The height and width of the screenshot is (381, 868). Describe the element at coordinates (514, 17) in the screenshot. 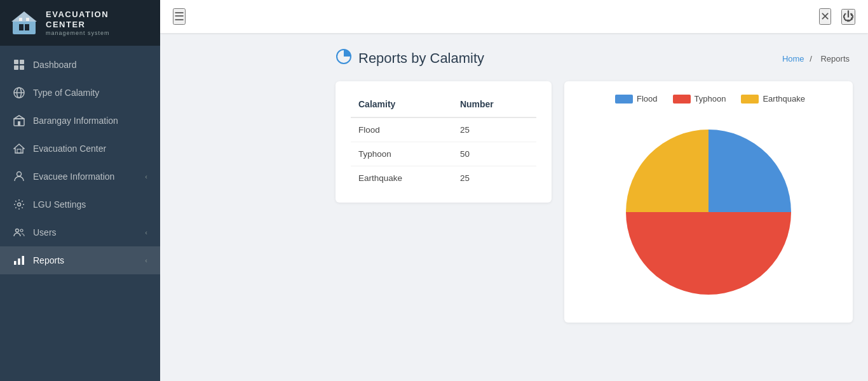

I see `topbar: ☰ ✕ ⏻` at that location.